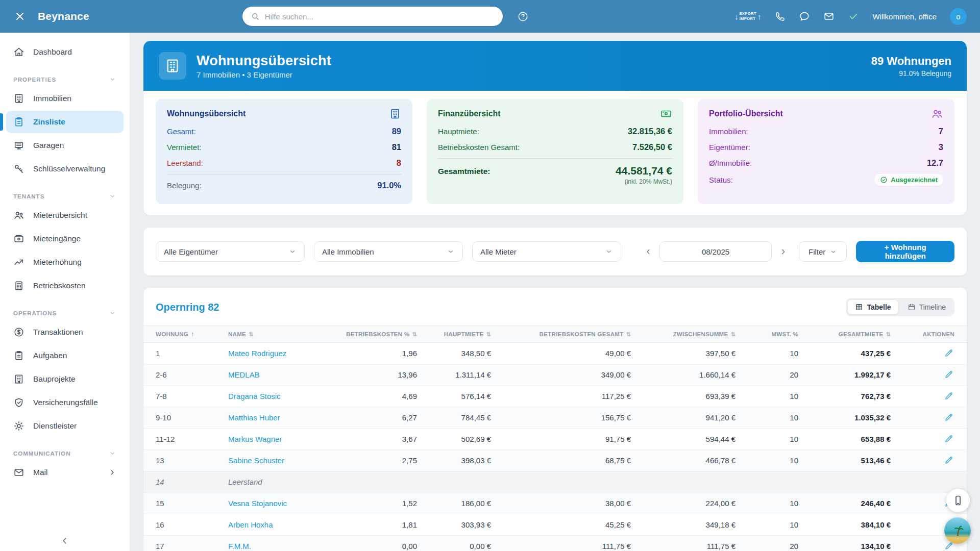  What do you see at coordinates (716, 252) in the screenshot?
I see `month-selector: 08/2025` at bounding box center [716, 252].